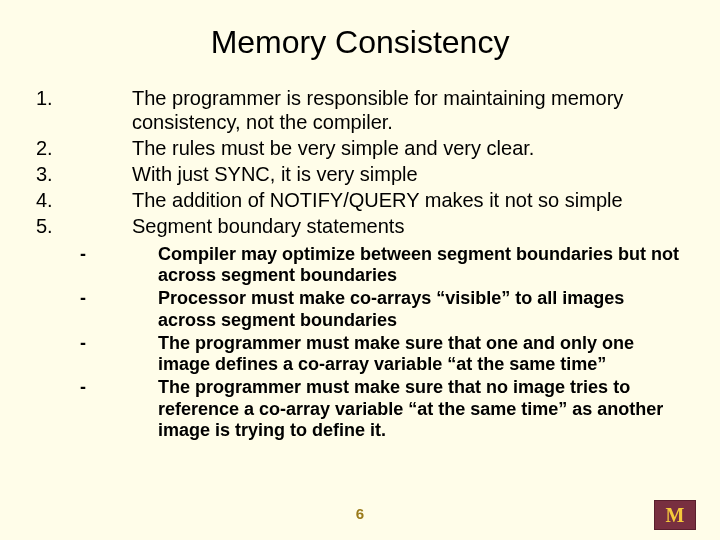 This screenshot has width=720, height=540. What do you see at coordinates (380, 265) in the screenshot?
I see `sub-item: - Compiler may optimize between segment …` at bounding box center [380, 265].